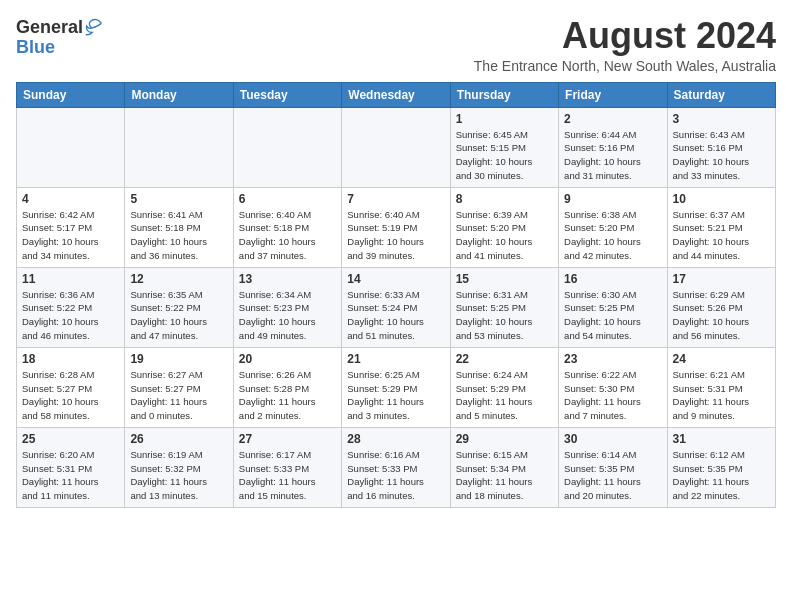 The image size is (792, 612). I want to click on logo-general: General, so click(50, 27).